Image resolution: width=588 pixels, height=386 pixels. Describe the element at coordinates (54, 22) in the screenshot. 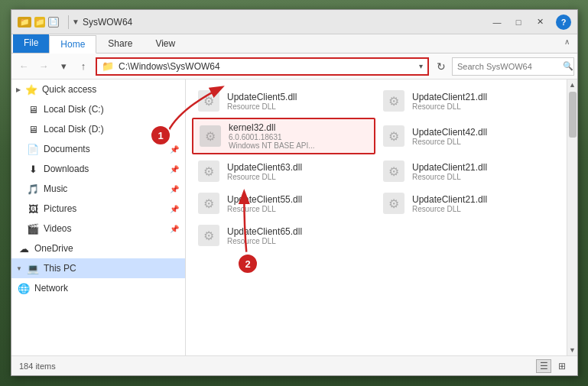

I see `doc-icon: 📄` at that location.